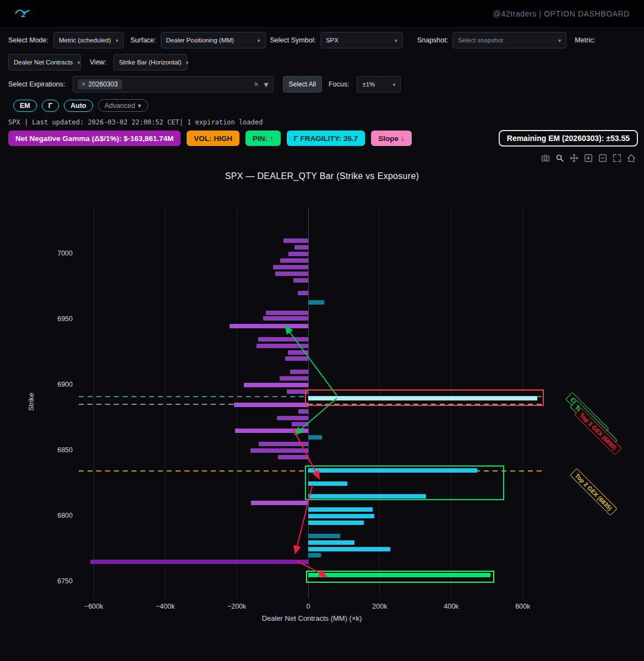 The width and height of the screenshot is (644, 661). I want to click on x-tick-label: 200k, so click(380, 606).